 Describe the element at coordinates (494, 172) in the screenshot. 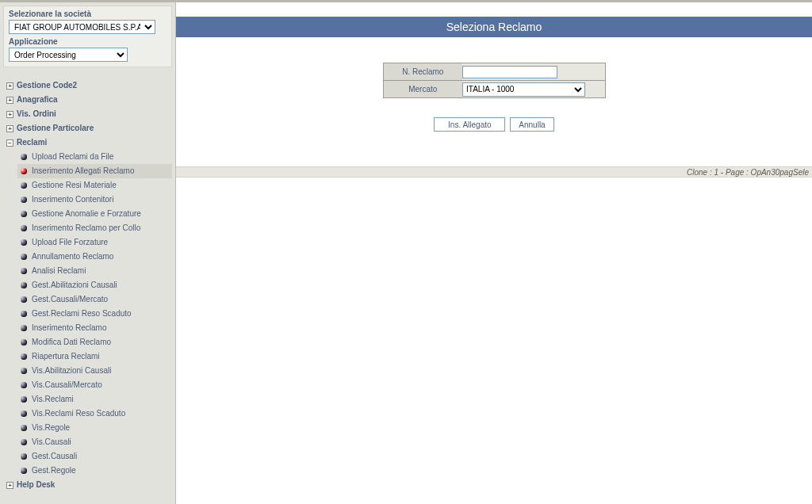

I see `footer-status: Clone : 1 - Page : OpAn30pagSele` at that location.